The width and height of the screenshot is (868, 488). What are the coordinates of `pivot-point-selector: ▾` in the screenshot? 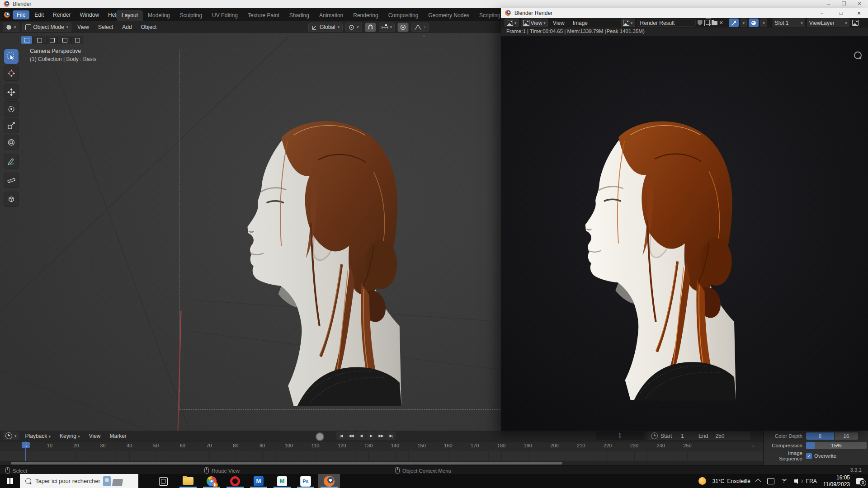 It's located at (354, 27).